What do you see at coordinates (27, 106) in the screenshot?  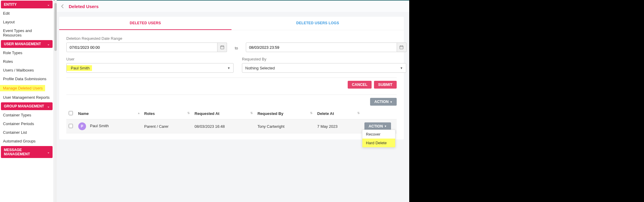 I see `section-header-group-management: GROUP MANAGEMENT ⌄` at bounding box center [27, 106].